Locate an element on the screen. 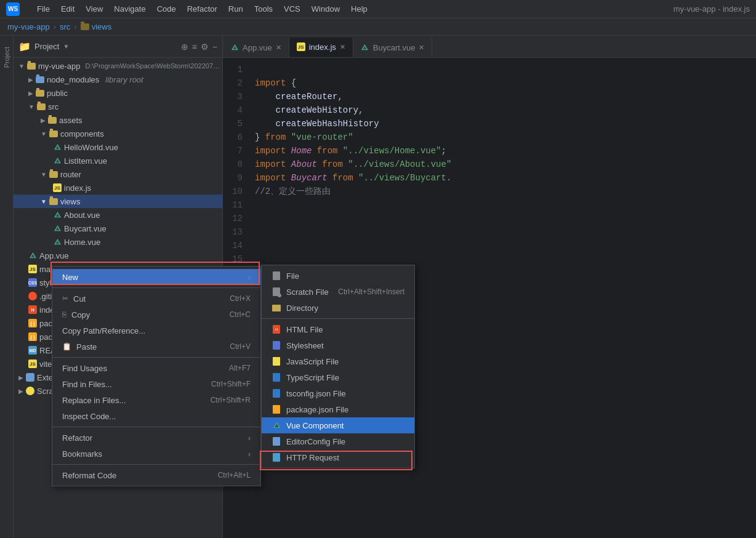 The width and height of the screenshot is (756, 538). nm-sublabel: library root is located at coordinates (124, 80).